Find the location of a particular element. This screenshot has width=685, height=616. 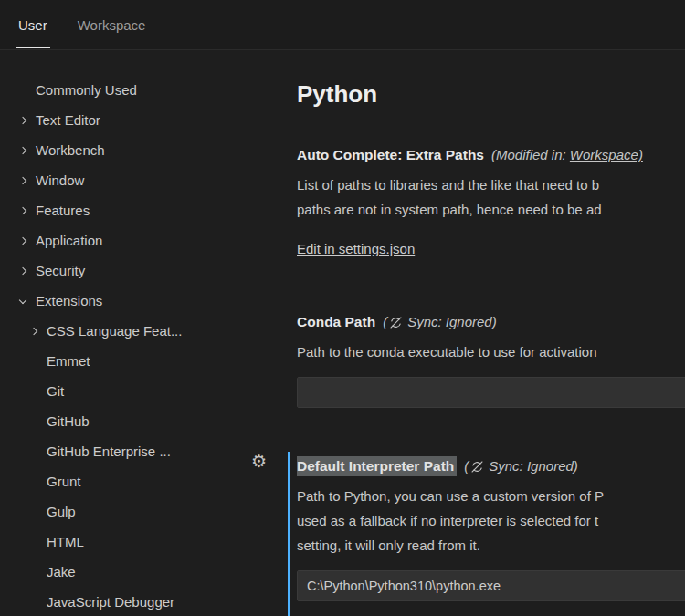

sidebar-item-label: Features is located at coordinates (62, 210).